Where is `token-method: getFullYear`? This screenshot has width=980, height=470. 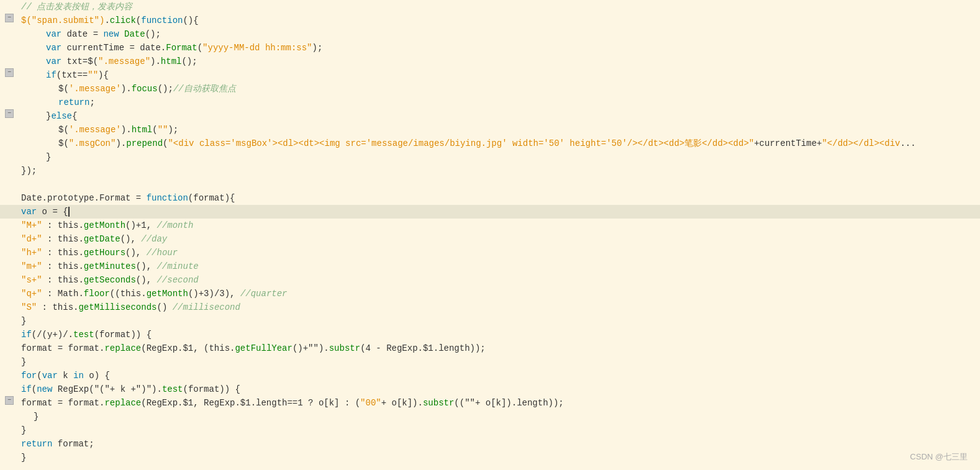
token-method: getFullYear is located at coordinates (263, 348).